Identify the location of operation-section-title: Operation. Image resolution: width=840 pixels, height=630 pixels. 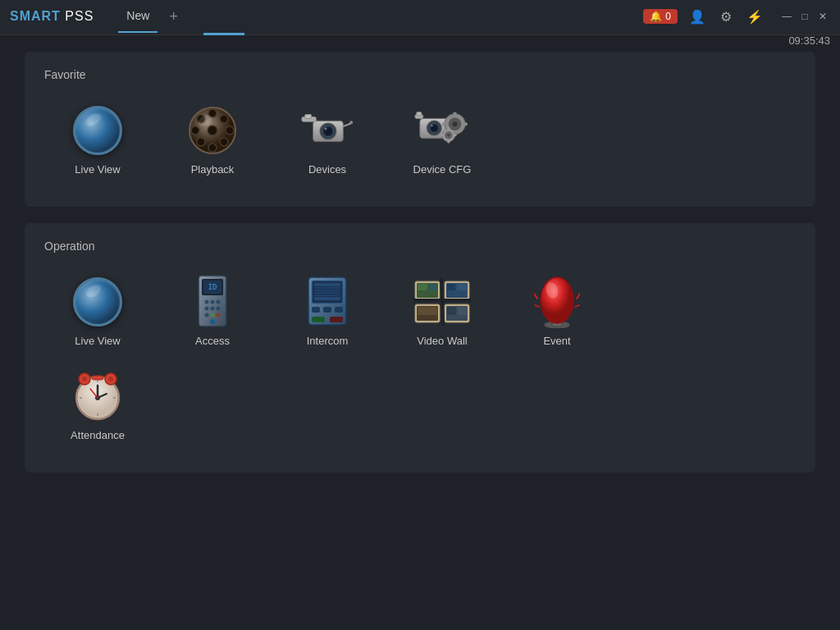
(420, 246).